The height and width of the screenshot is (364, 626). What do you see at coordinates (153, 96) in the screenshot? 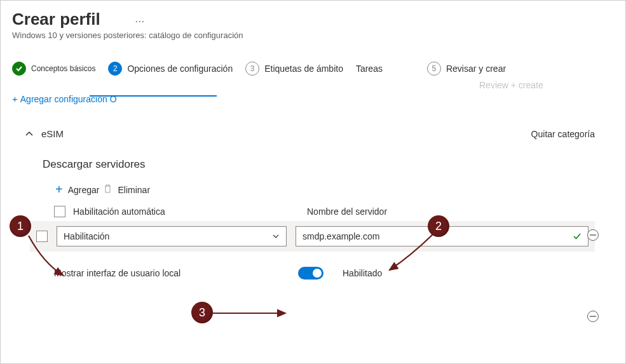
I see `active-tab-underline` at bounding box center [153, 96].